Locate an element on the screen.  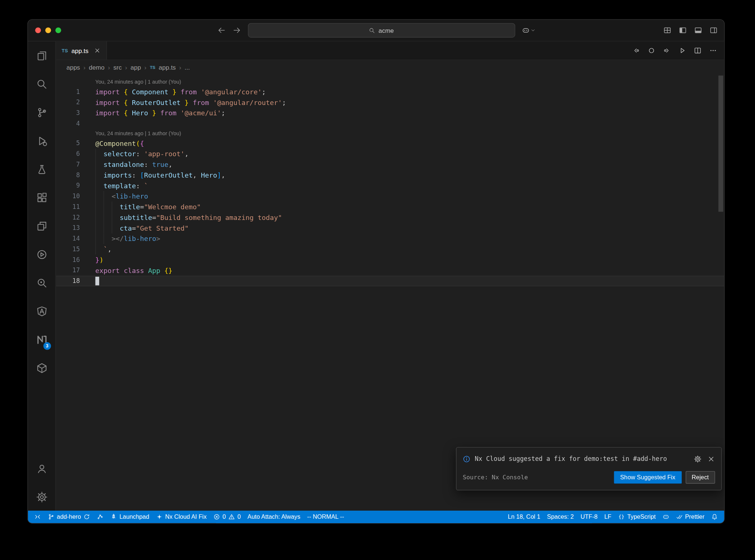
customize-layout-icon is located at coordinates (667, 30).